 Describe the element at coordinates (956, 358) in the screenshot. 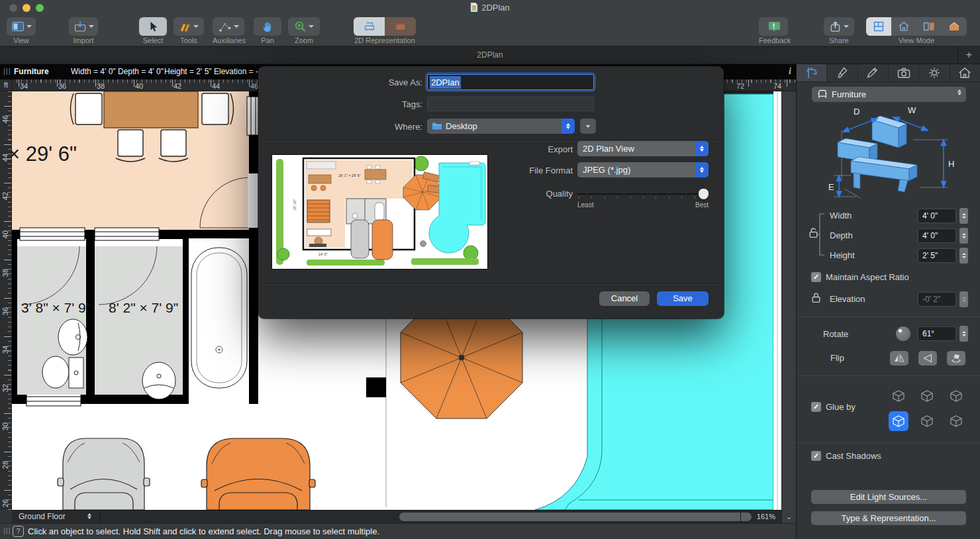

I see `flip-3d-button` at that location.